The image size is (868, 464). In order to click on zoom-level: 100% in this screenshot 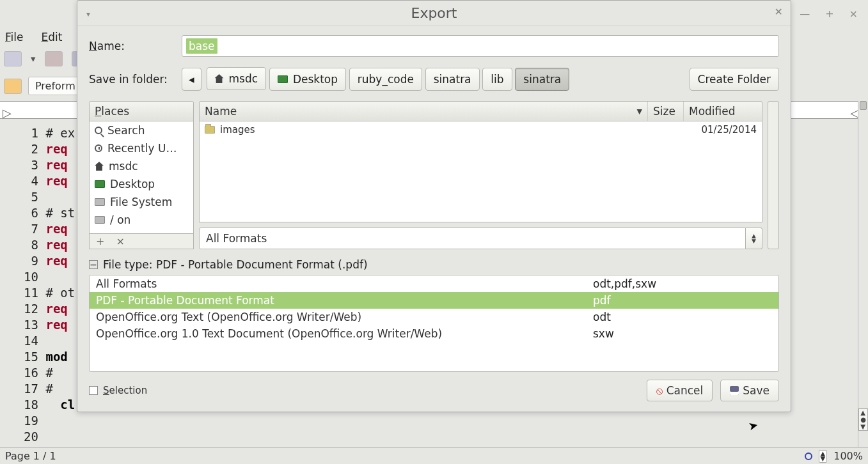, I will do `click(848, 456)`.